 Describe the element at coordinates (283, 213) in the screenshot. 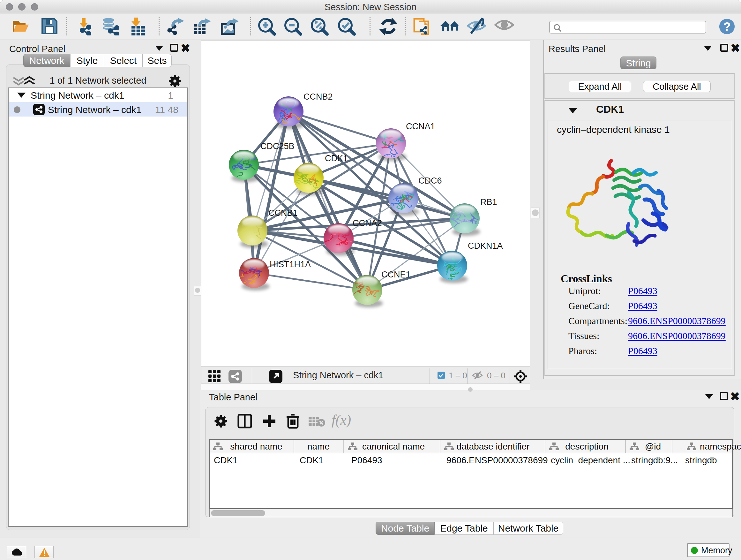

I see `svg-text: CCNB1` at that location.